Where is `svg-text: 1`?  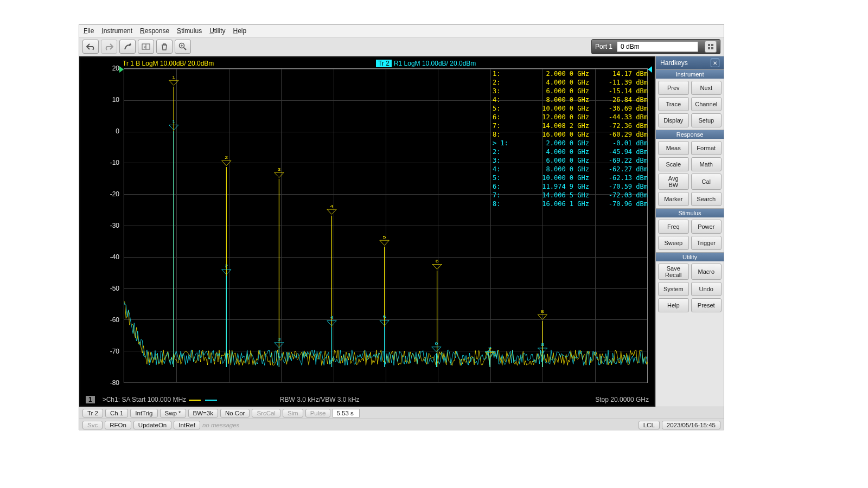 svg-text: 1 is located at coordinates (174, 121).